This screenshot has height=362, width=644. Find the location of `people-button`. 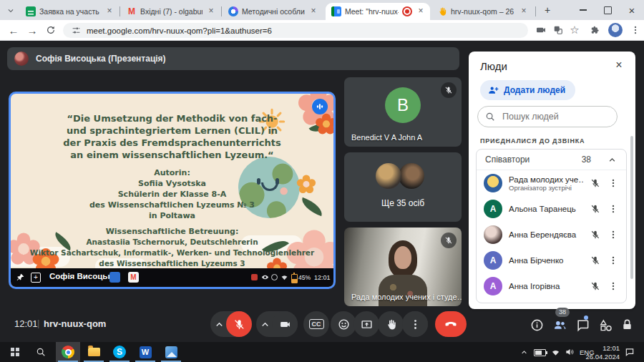

people-button is located at coordinates (560, 325).